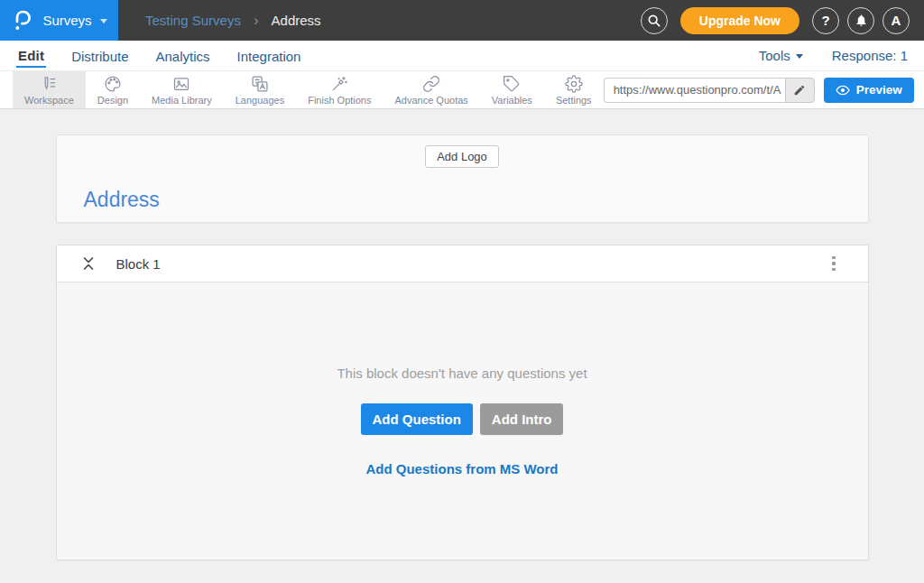 The height and width of the screenshot is (583, 924). What do you see at coordinates (462, 179) in the screenshot?
I see `survey-header-card: Add Logo Address` at bounding box center [462, 179].